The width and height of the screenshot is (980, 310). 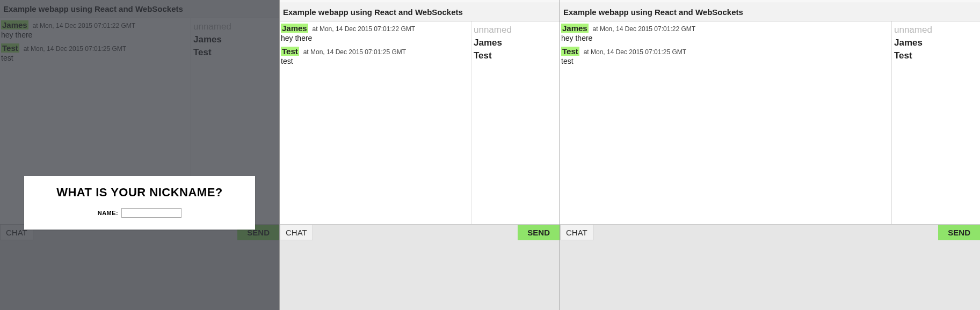 What do you see at coordinates (140, 193) in the screenshot?
I see `modal-title: WHAT IS YOUR NICKNAME?` at bounding box center [140, 193].